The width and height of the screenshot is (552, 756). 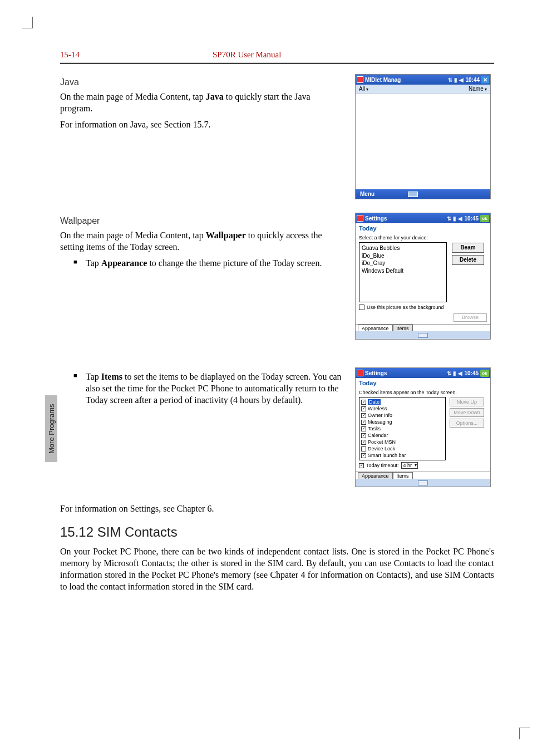 I want to click on wallpaper-paragraph-1: On the main page of Media Content, tap W…, so click(x=202, y=241).